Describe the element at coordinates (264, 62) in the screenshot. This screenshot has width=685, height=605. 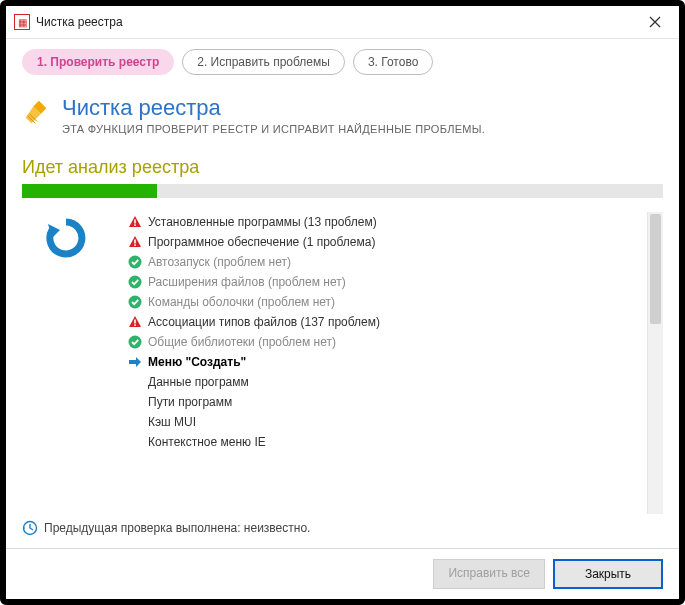
I see `wizard-step-2: 2. Исправить проблемы` at that location.